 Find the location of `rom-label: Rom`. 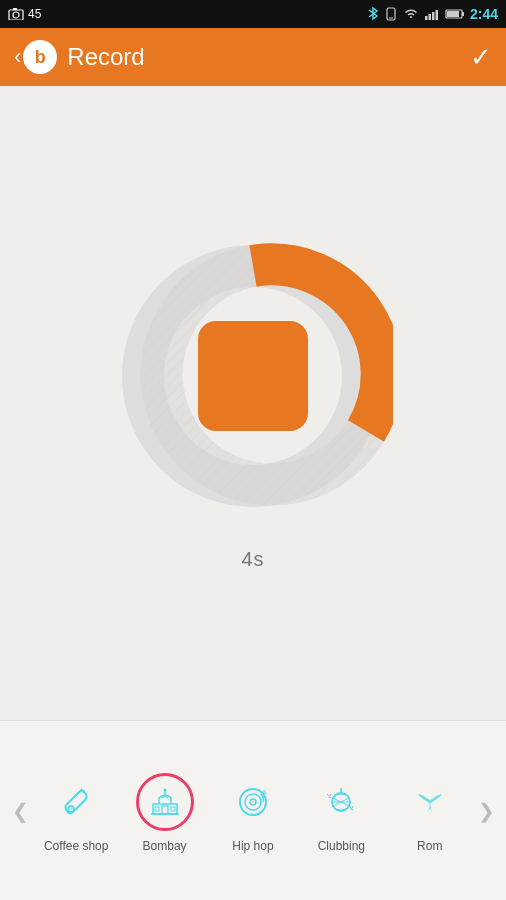

rom-label: Rom is located at coordinates (430, 846).